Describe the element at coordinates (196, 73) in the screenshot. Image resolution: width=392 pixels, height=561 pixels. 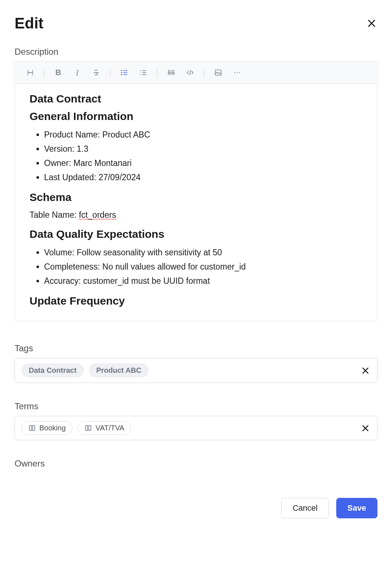
I see `editor-toolbar: B I 12 66` at that location.